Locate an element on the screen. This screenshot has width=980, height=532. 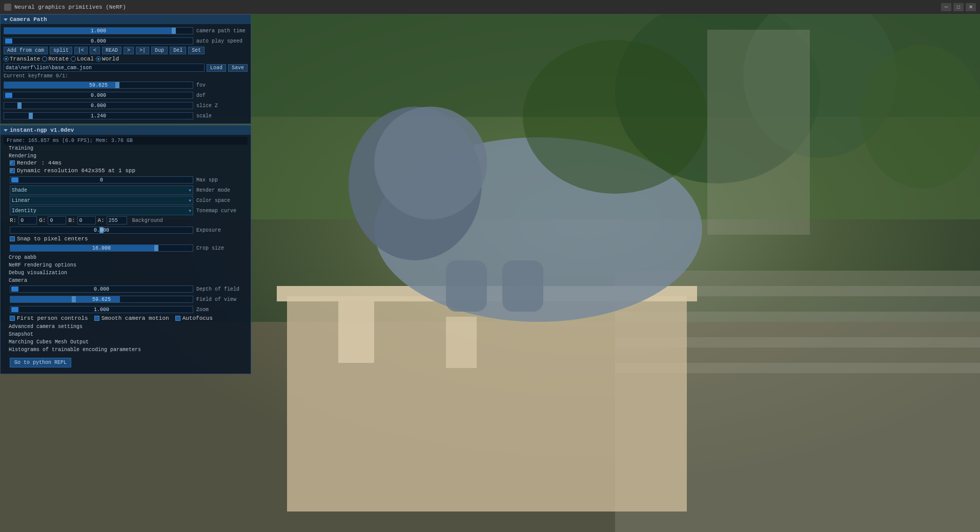
fov-camera-slider: 59.625 is located at coordinates (101, 299).